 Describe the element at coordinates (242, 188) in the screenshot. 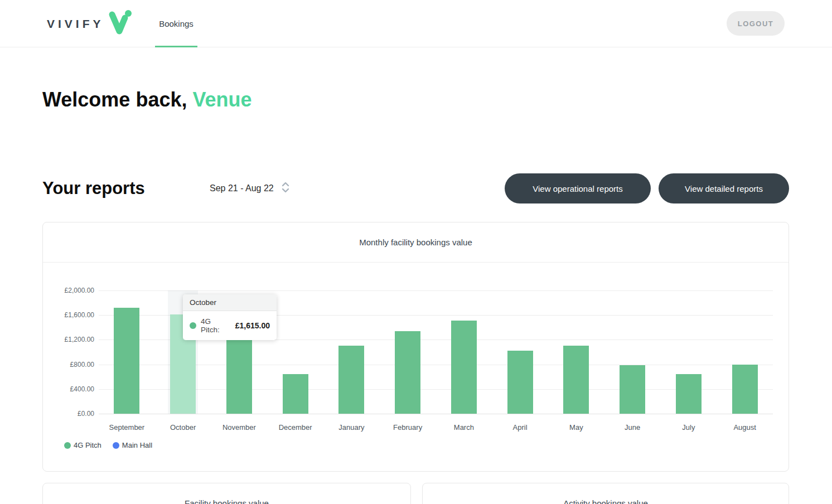

I see `date-range-label: Sep 21 - Aug 22` at that location.